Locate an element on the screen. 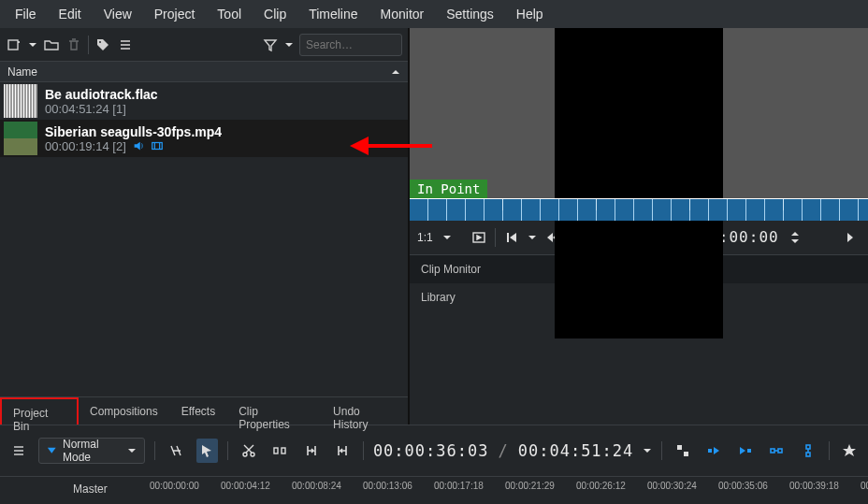 The width and height of the screenshot is (868, 504). menu-project: Project is located at coordinates (175, 14).